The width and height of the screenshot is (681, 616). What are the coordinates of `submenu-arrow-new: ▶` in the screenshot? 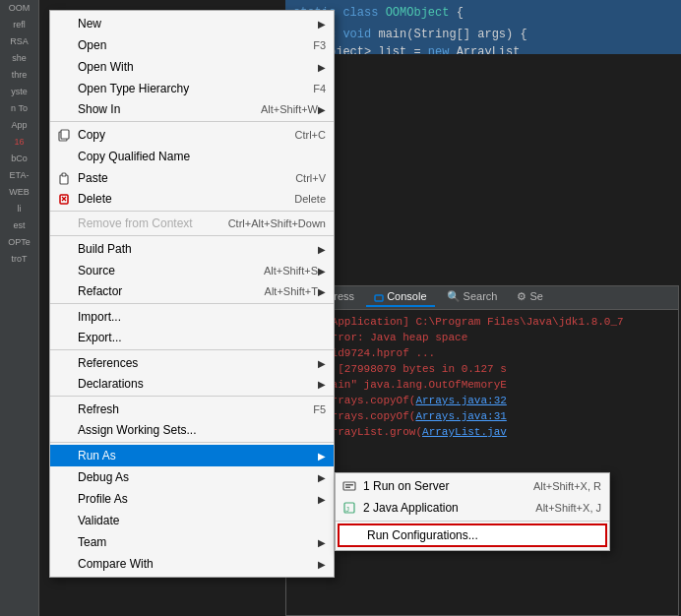 It's located at (322, 24).